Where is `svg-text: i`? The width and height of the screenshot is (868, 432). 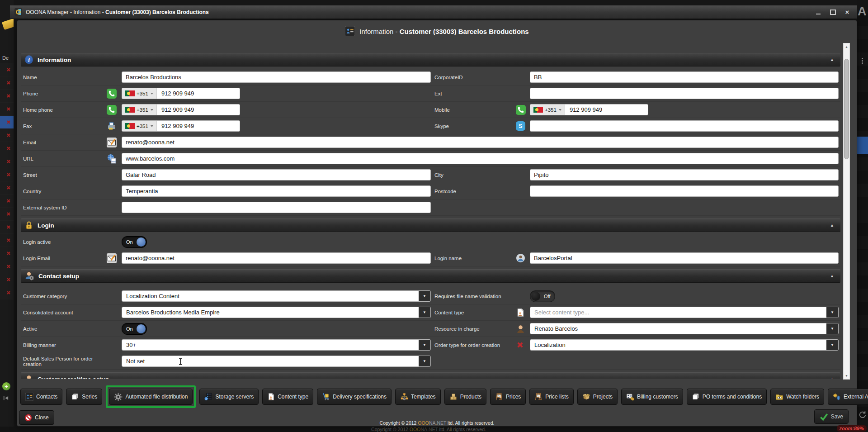
svg-text: i is located at coordinates (29, 60).